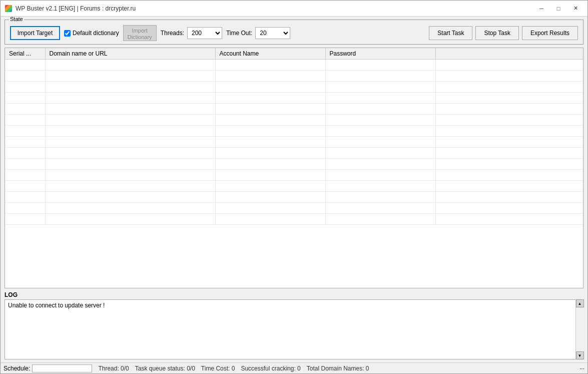  Describe the element at coordinates (294, 295) in the screenshot. I see `log-label: LOG` at that location.